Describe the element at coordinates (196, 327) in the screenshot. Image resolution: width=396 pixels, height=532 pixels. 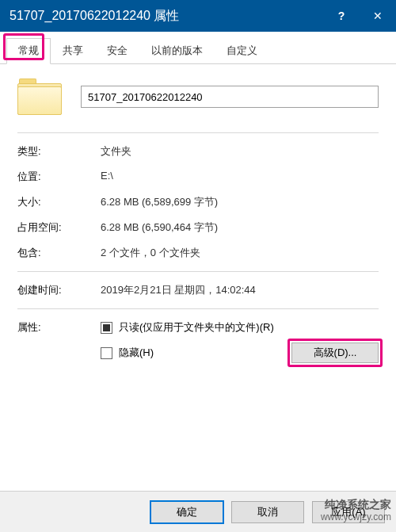
I see `readonly-label: 只读(仅应用于文件夹中的文件)(R)` at that location.